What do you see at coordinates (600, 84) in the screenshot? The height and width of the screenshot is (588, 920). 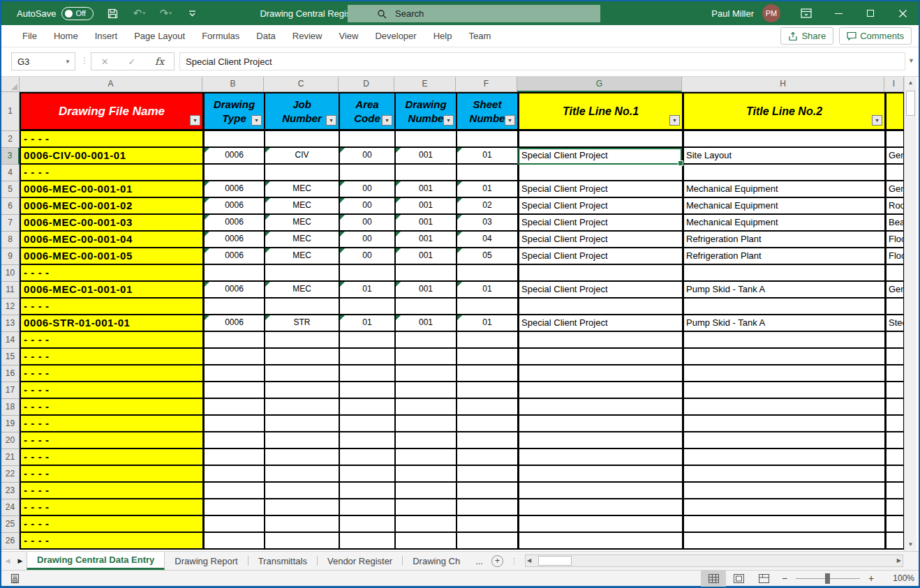 I see `column-header-G: G` at bounding box center [600, 84].